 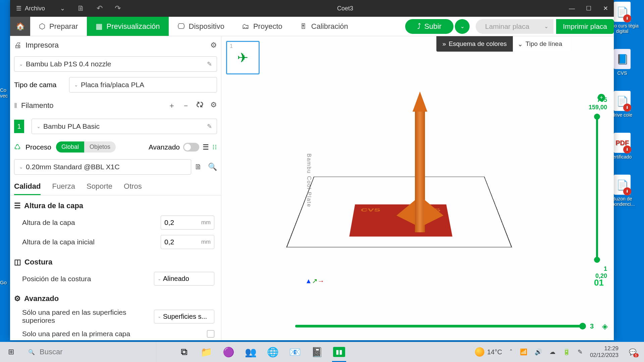 I want to click on file-menu: ☰ Archivo ⌄, so click(x=41, y=8).